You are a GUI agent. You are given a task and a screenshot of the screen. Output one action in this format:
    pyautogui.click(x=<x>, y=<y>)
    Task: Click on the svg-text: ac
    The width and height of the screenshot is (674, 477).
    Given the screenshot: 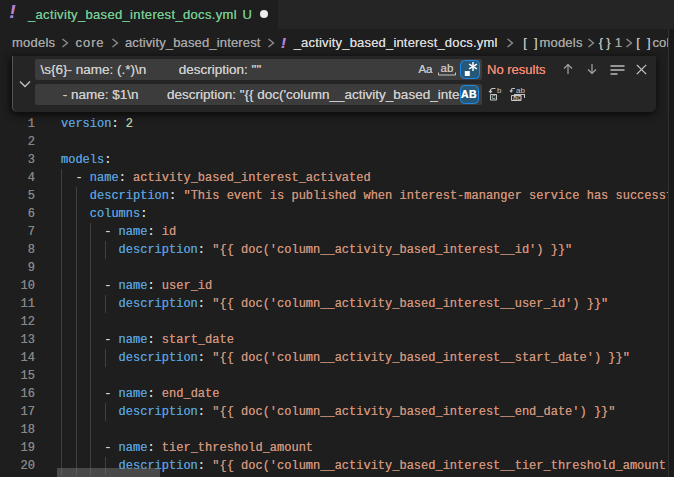 What is the action you would take?
    pyautogui.click(x=517, y=98)
    